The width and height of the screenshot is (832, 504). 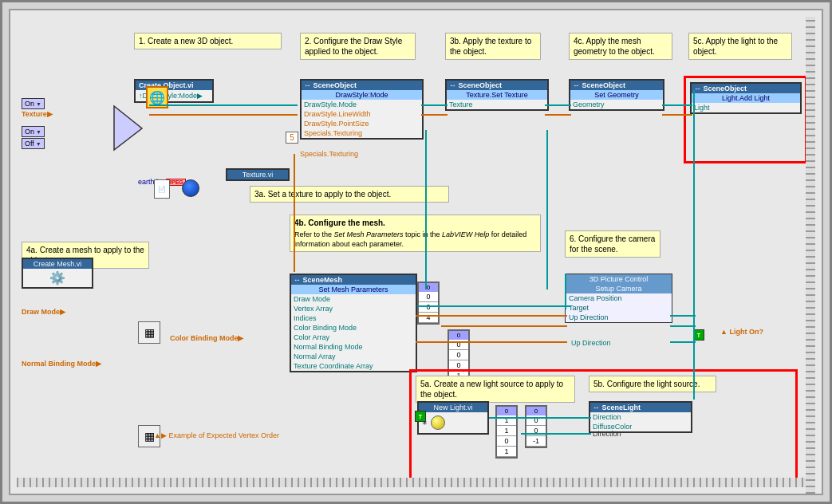 I want to click on set-geometry-port: Geometry, so click(x=617, y=104).